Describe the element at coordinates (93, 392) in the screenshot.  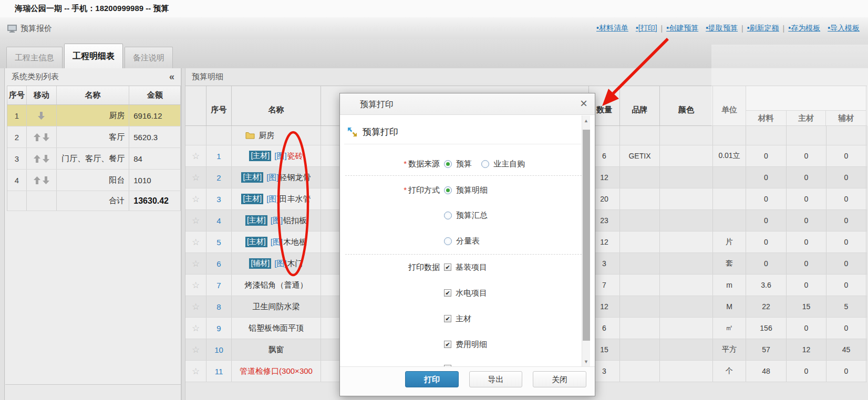
I see `category-panel-footer` at that location.